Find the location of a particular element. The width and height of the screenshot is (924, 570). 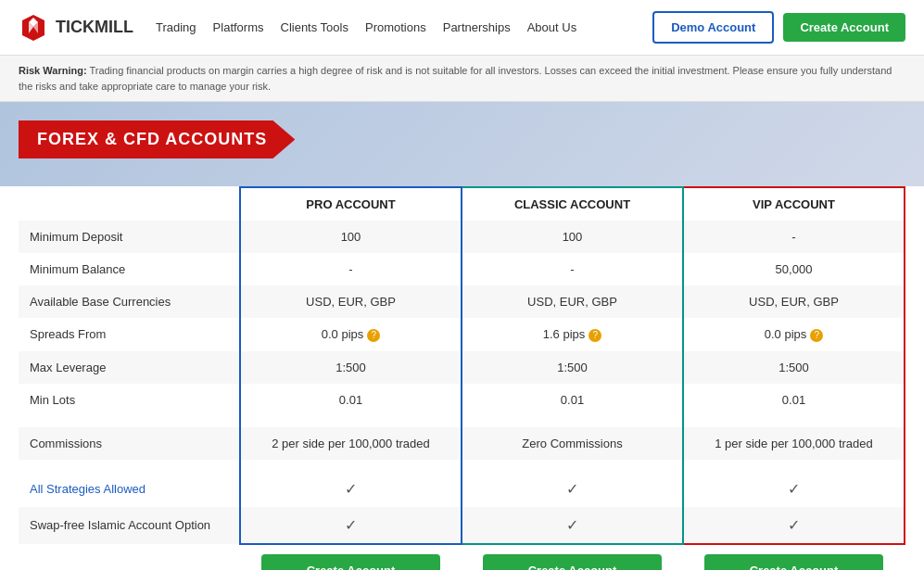

table-row: All Strategies Allowed ✓ ✓ ✓ is located at coordinates (462, 489).